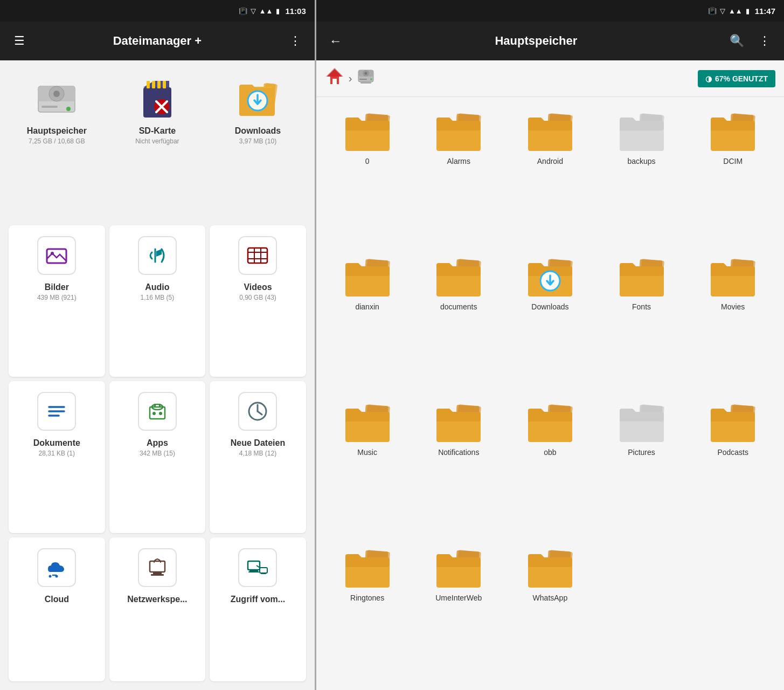 This screenshot has width=784, height=690. What do you see at coordinates (367, 175) in the screenshot?
I see `folder-item-0: 0` at bounding box center [367, 175].